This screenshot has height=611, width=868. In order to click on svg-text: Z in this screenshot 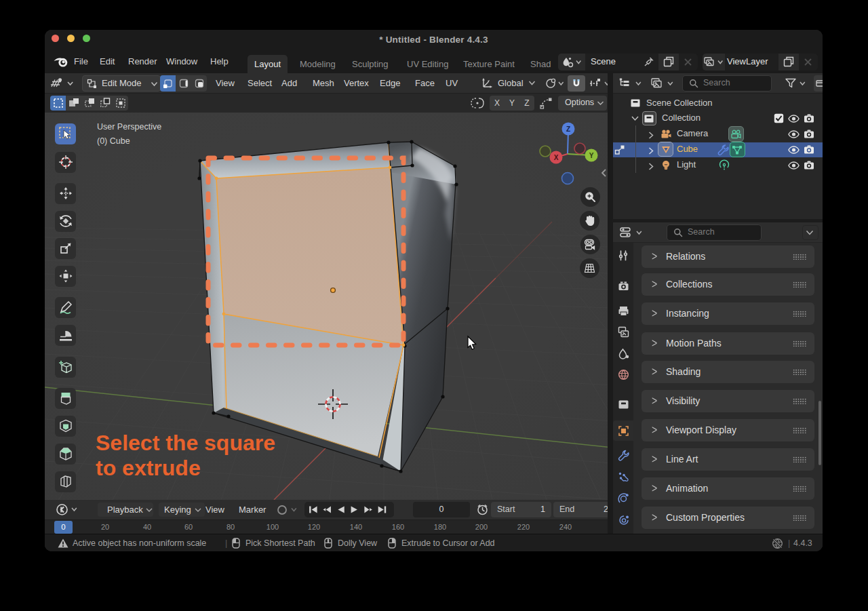, I will do `click(568, 129)`.